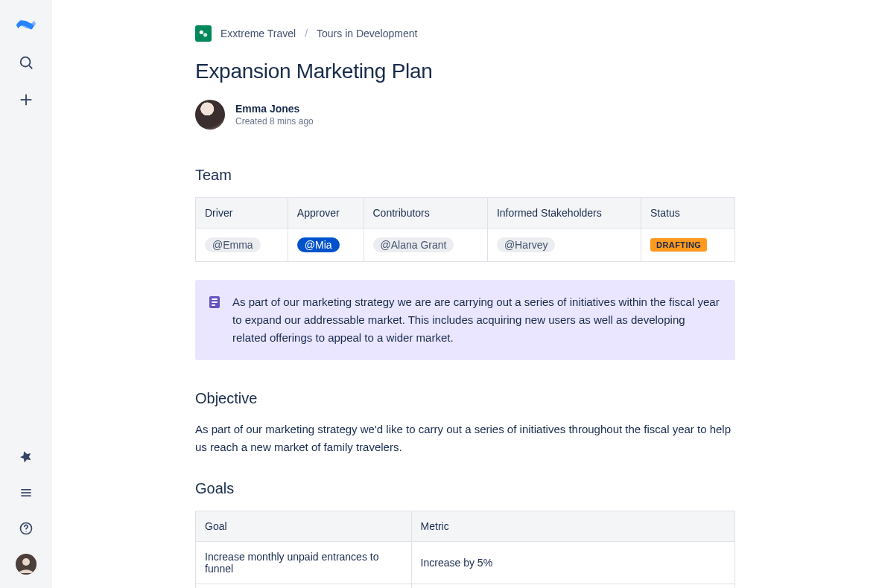  What do you see at coordinates (26, 294) in the screenshot?
I see `global-sidebar` at bounding box center [26, 294].